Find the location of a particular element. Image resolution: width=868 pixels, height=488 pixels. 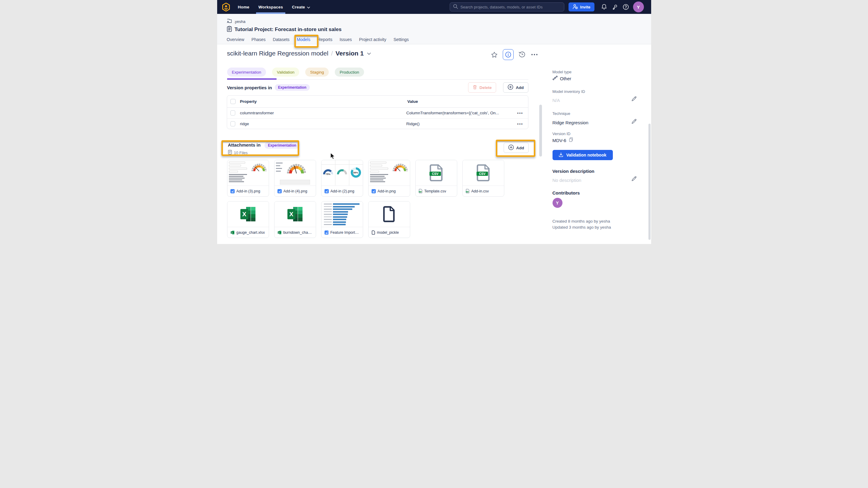

attachment-card: Add-in.png is located at coordinates (389, 178).